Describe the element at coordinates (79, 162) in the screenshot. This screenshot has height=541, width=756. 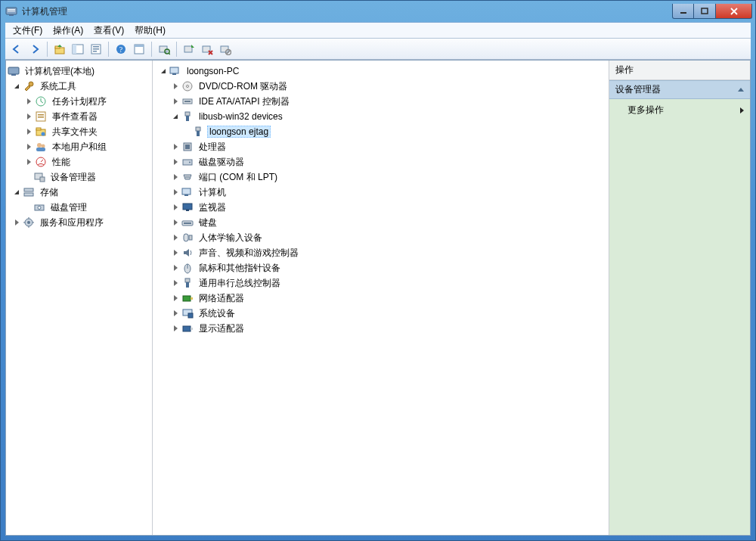
I see `tree-performance: 性能` at that location.